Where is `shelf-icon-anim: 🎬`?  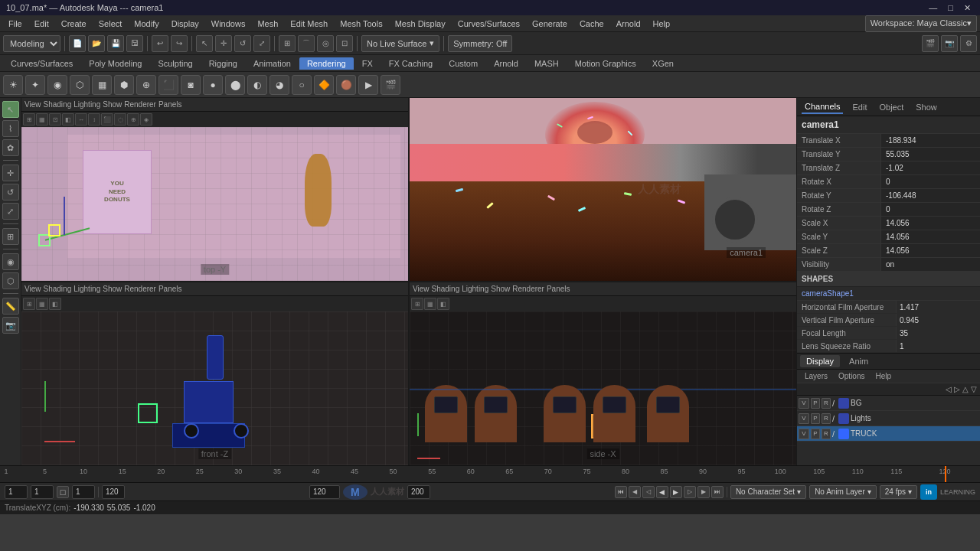 shelf-icon-anim: 🎬 is located at coordinates (390, 85).